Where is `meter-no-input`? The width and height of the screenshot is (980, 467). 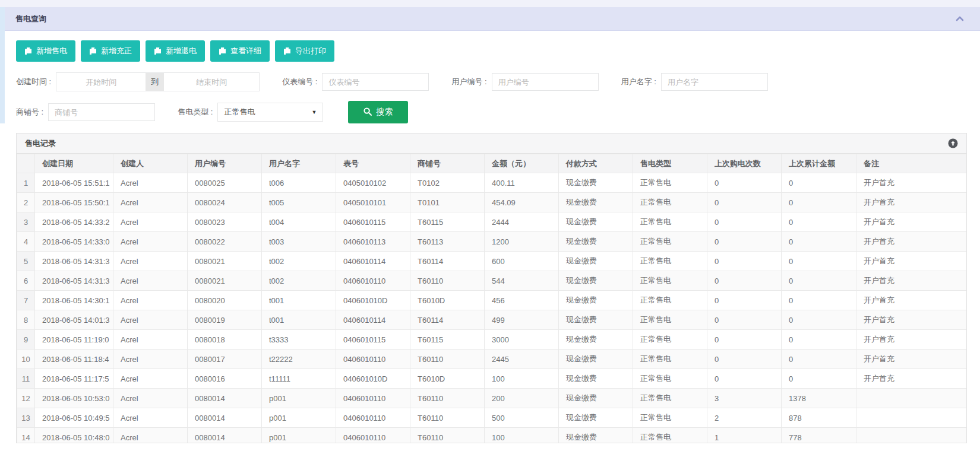
meter-no-input is located at coordinates (375, 82).